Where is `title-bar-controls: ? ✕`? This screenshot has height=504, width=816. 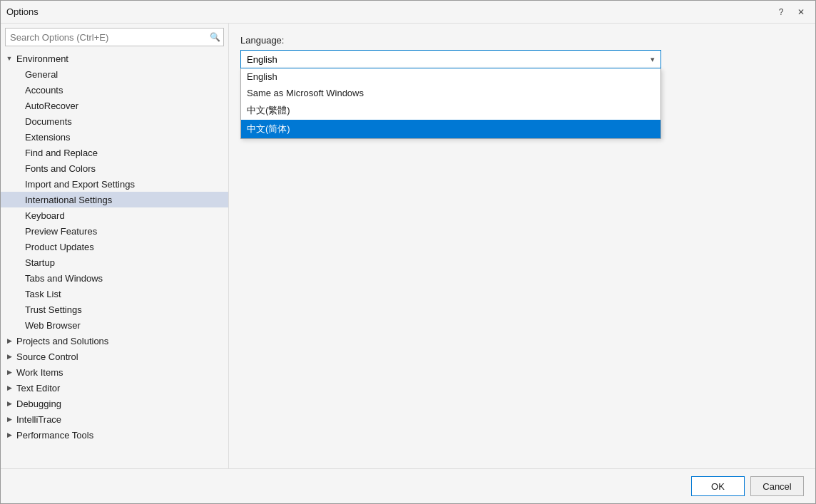 title-bar-controls: ? ✕ is located at coordinates (791, 12).